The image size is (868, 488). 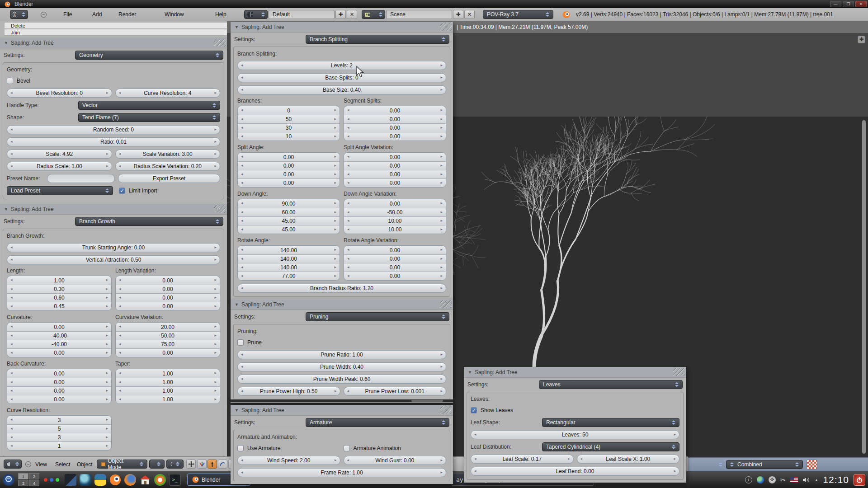 What do you see at coordinates (794, 480) in the screenshot?
I see `keyboard-layout-flag-icon` at bounding box center [794, 480].